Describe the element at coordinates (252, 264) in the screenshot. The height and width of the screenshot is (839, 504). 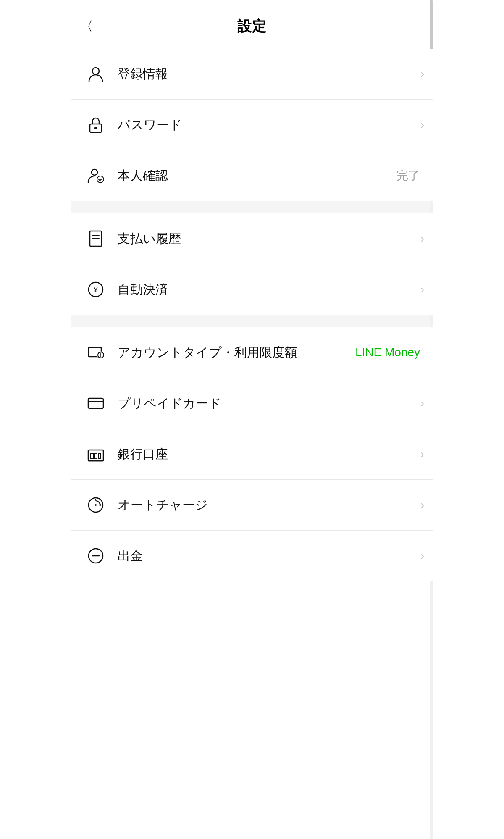
I see `section-payment: 支払い履歴 › ¥ 自動決済 ›` at that location.